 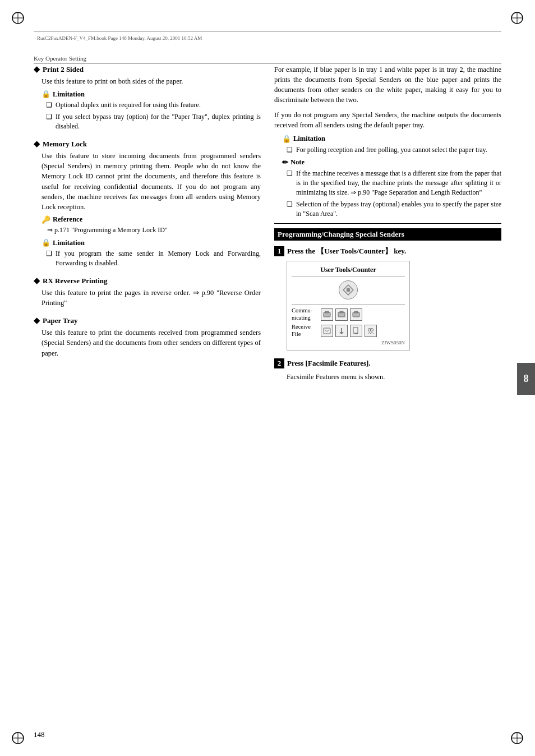 I want to click on step-2-number: 2, so click(x=279, y=363).